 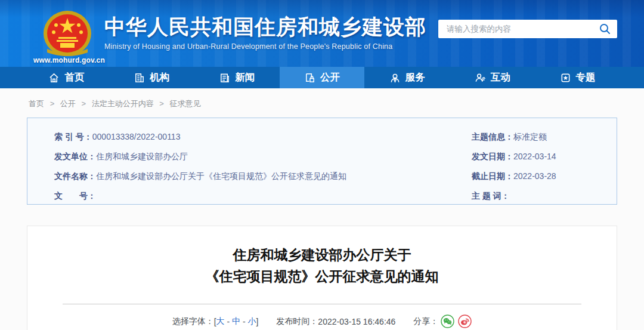 I want to click on meta-label: 发文日期：, so click(x=493, y=156).